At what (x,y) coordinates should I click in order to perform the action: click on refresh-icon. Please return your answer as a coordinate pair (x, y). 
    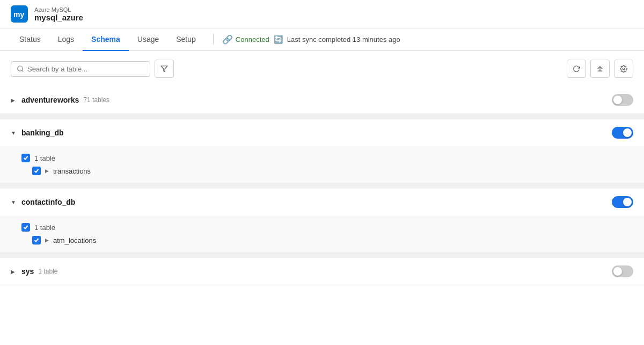
    Looking at the image, I should click on (576, 69).